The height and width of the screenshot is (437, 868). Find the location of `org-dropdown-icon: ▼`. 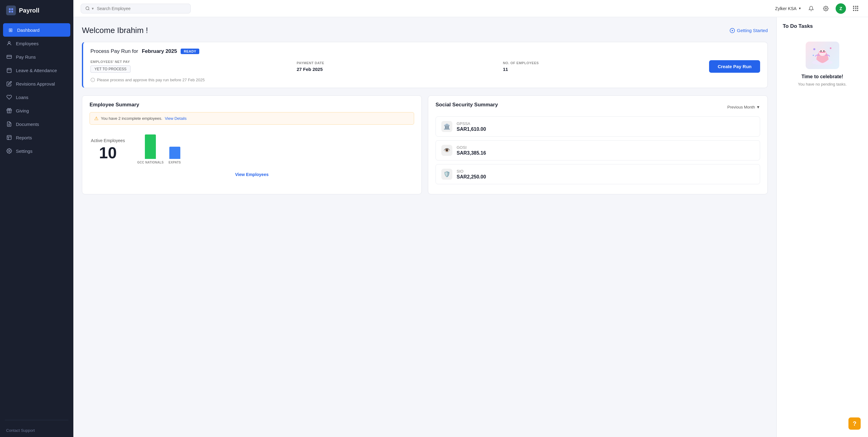

org-dropdown-icon: ▼ is located at coordinates (800, 8).